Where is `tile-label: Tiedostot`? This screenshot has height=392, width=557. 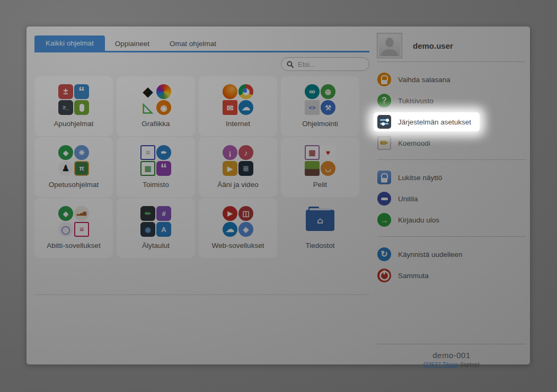 tile-label: Tiedostot is located at coordinates (320, 246).